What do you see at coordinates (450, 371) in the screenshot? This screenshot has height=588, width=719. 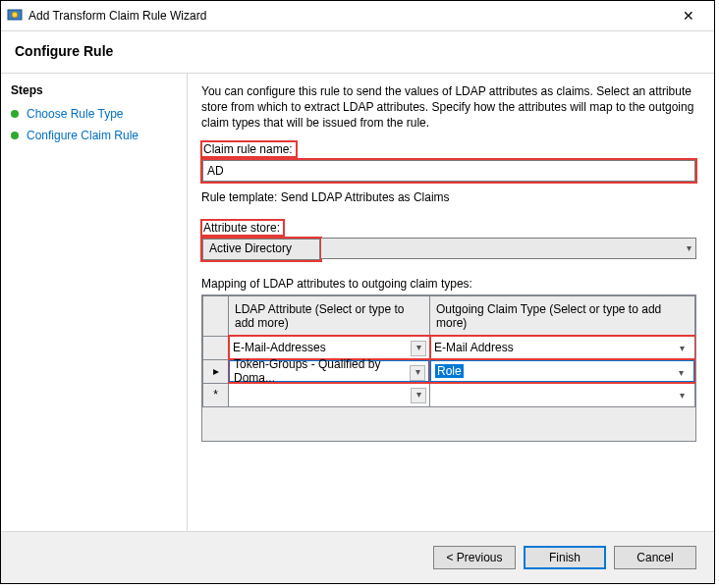 I see `outgoing-claim-value: Role` at bounding box center [450, 371].